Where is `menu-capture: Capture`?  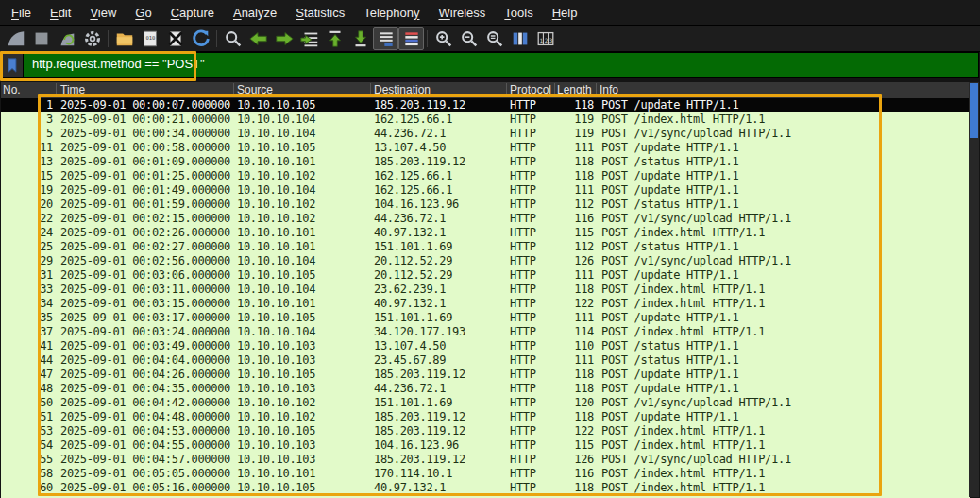
menu-capture: Capture is located at coordinates (193, 13).